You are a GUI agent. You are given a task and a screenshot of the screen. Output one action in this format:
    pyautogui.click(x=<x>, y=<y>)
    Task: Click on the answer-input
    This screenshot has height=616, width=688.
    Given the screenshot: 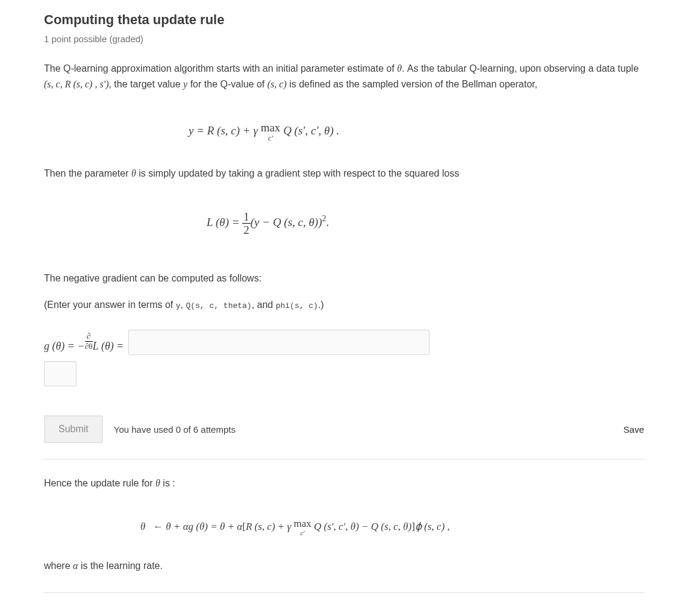 What is the action you would take?
    pyautogui.click(x=279, y=342)
    